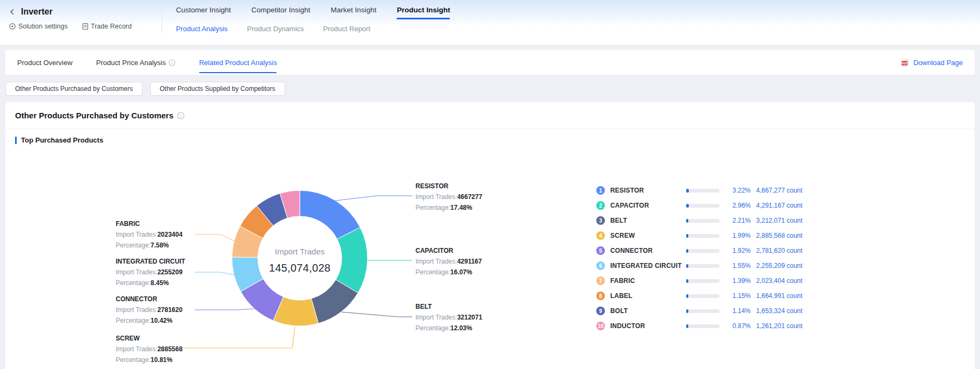  I want to click on solution-settings-link: Solution settings, so click(38, 26).